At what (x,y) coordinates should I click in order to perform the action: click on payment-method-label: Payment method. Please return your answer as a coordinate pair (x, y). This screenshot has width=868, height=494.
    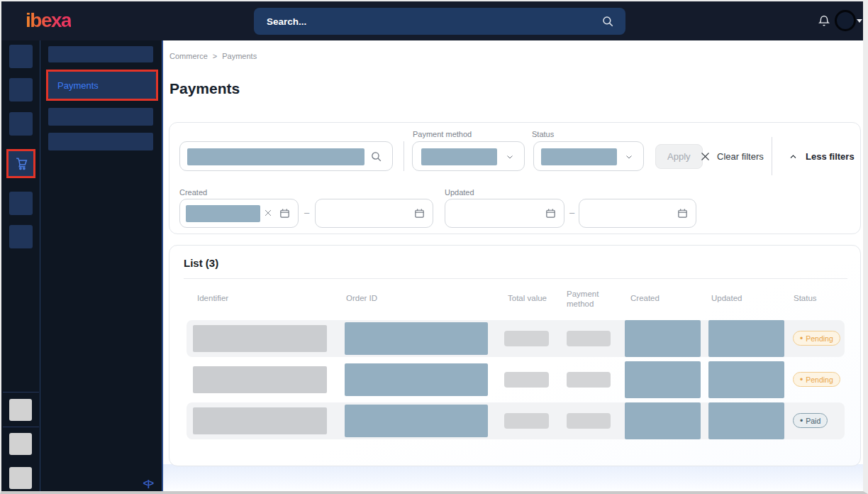
    Looking at the image, I should click on (443, 134).